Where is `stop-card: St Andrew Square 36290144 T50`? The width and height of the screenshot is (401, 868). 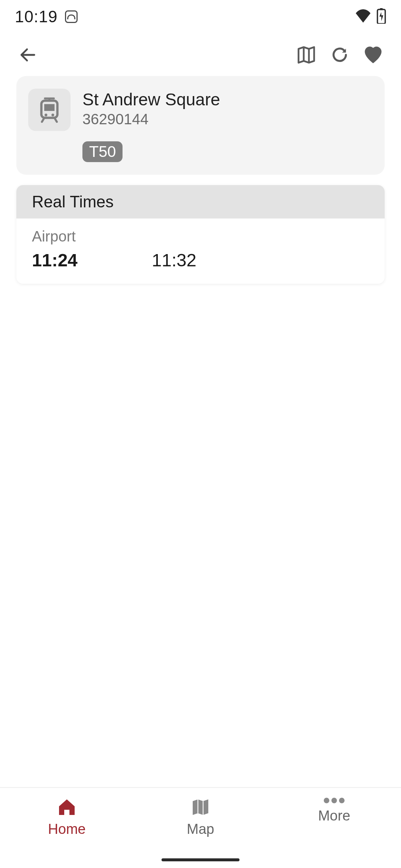 stop-card: St Andrew Square 36290144 T50 is located at coordinates (200, 125).